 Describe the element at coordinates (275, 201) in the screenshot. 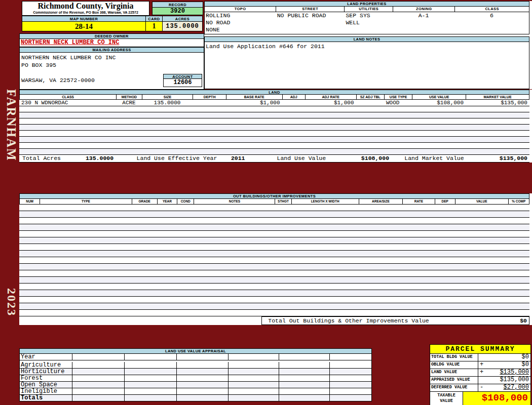

I see `out-buildings-column-headers: NUMTYPE GRADEYEAR CONDNOTES STHGTLENGTH …` at that location.